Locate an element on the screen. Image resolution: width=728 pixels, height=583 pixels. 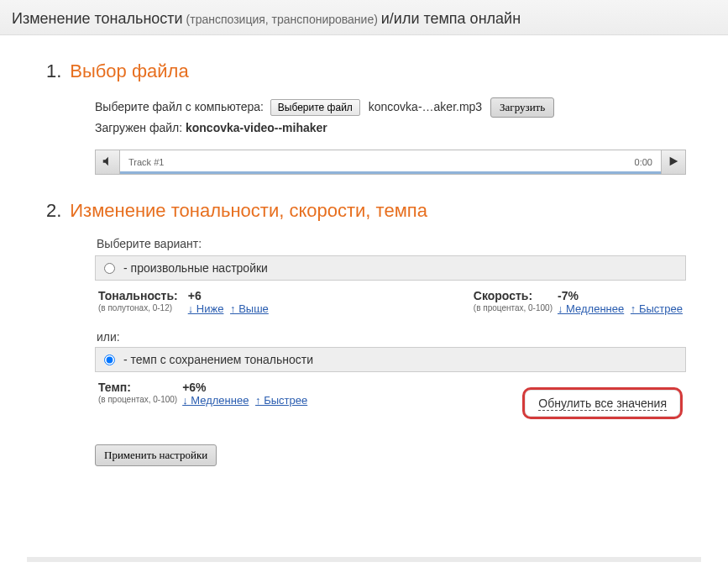
choose-variant-label: Выберите вариант: is located at coordinates (391, 244).